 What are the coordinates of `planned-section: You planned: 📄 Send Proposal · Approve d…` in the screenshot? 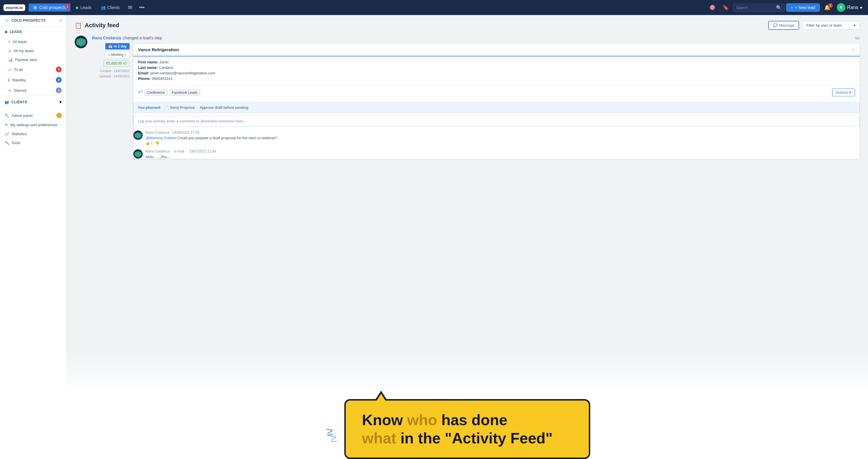 It's located at (497, 108).